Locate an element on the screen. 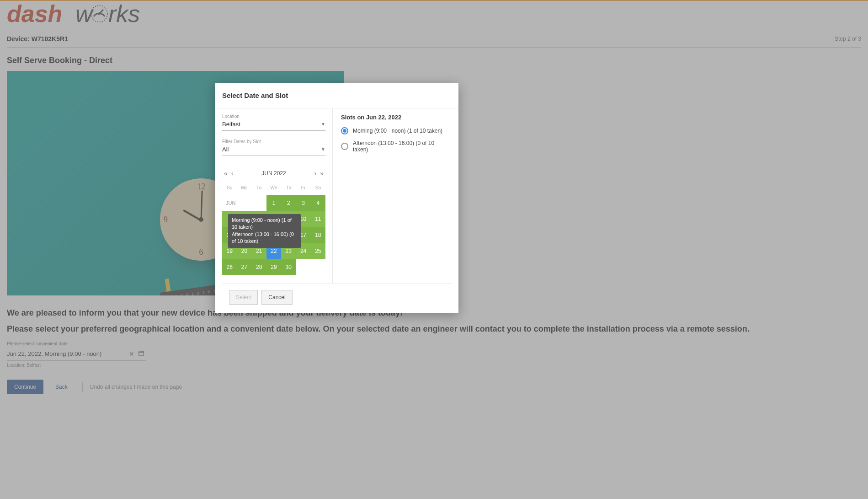  calendar-day: 29 is located at coordinates (274, 267).